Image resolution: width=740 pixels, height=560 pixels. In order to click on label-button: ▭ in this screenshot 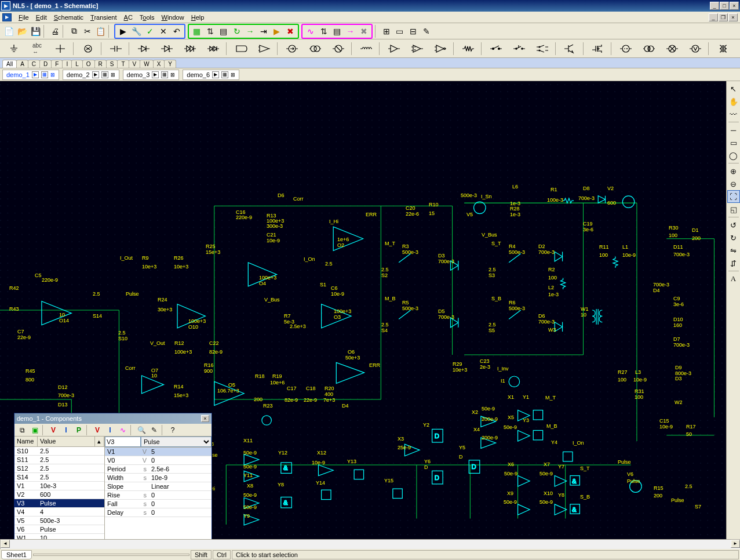, I will do `click(400, 31)`.